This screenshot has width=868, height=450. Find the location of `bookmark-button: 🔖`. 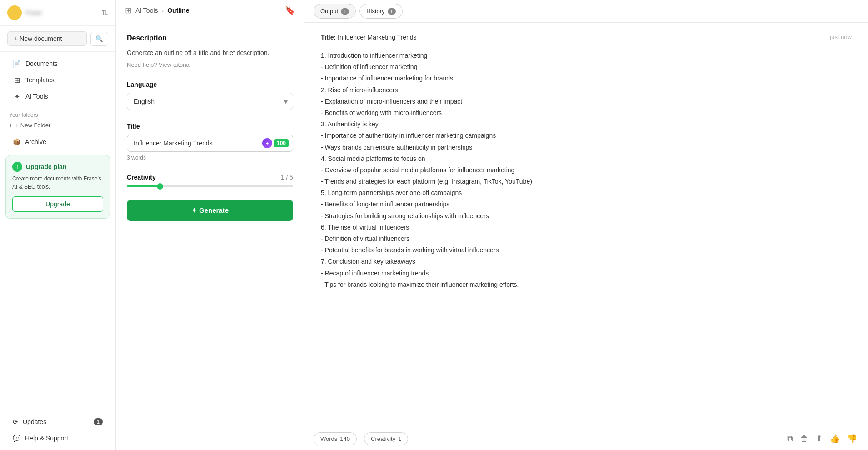

bookmark-button: 🔖 is located at coordinates (290, 10).